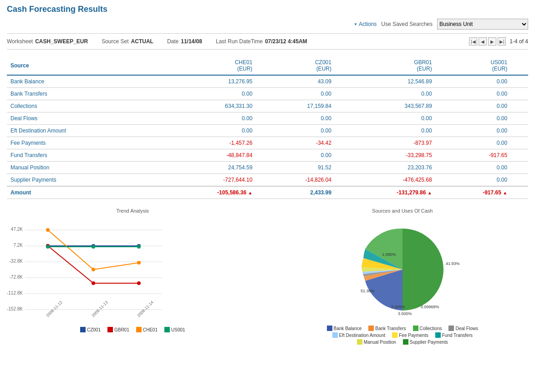 This screenshot has width=535, height=392. What do you see at coordinates (81, 131) in the screenshot?
I see `row-label: Eft Destination Amount` at bounding box center [81, 131].